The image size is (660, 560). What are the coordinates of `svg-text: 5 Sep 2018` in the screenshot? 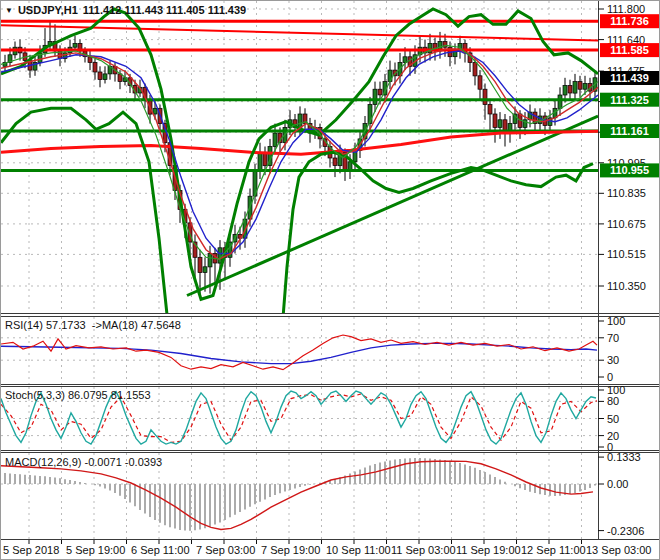 It's located at (31, 550).